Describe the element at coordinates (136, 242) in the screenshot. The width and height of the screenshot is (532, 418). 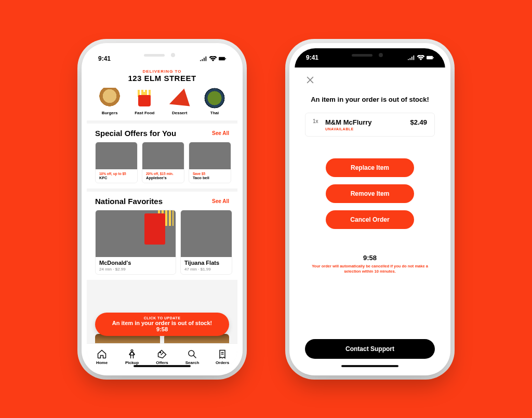
I see `favorite-card: McDonald's24 min · $2.99` at that location.